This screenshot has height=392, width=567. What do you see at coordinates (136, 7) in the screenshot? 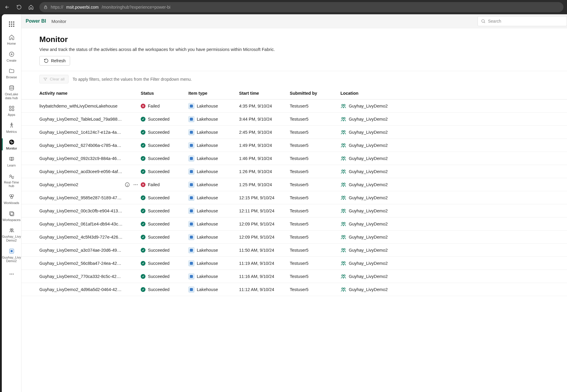
I see `url-path: /monitoringhub?experience=power-bi` at bounding box center [136, 7].